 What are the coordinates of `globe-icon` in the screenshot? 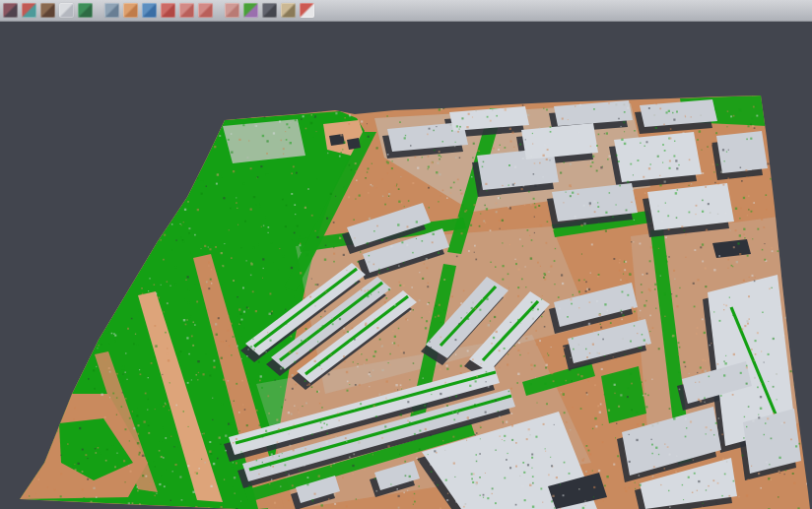 It's located at (150, 10).